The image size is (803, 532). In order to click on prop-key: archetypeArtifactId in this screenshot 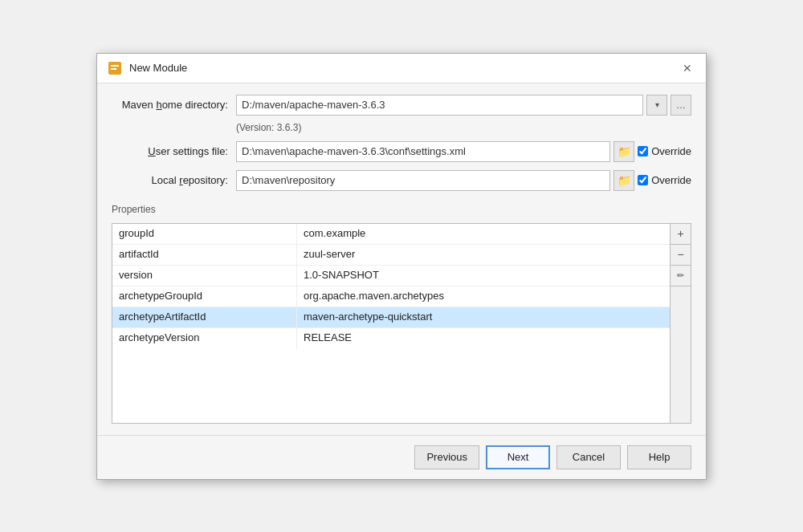, I will do `click(205, 318)`.